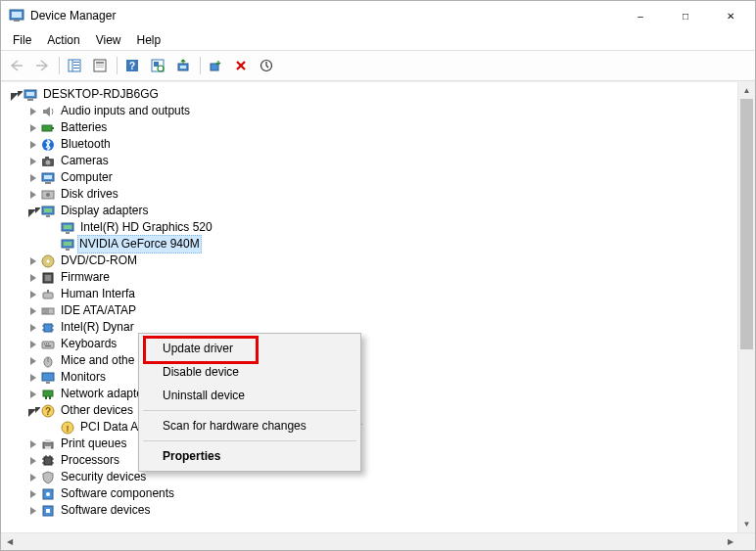  I want to click on tree-category-batteries: Batteries, so click(371, 127).